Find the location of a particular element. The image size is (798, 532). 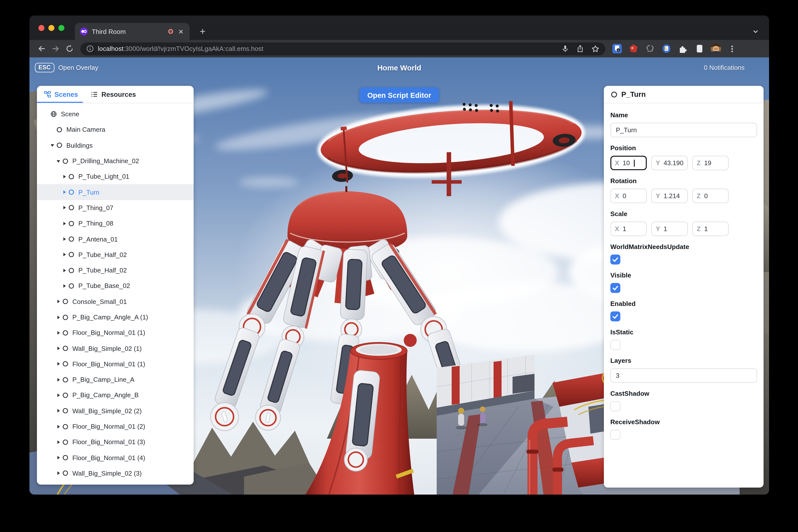

scale-y-input: Y1 is located at coordinates (670, 229).